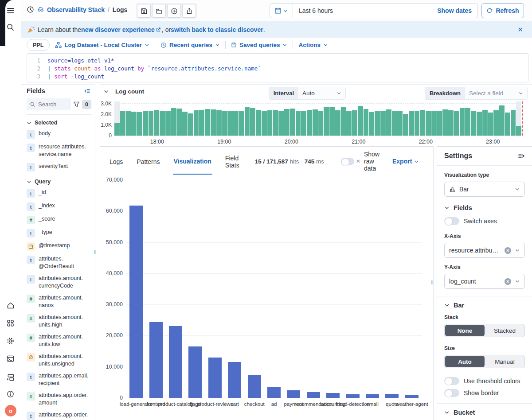 This screenshot has width=532, height=420. What do you see at coordinates (485, 250) in the screenshot?
I see `x-axis-select: resource.attribu… ✕` at bounding box center [485, 250].